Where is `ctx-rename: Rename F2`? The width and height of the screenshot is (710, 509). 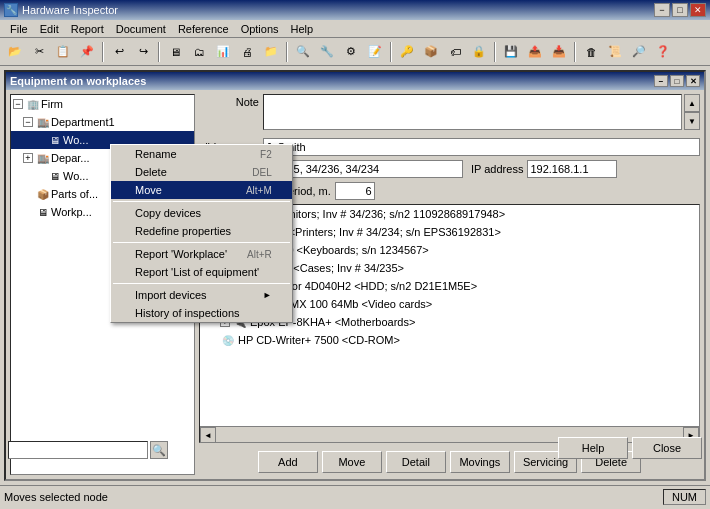
ctx-rename: Rename F2 is located at coordinates (202, 154).